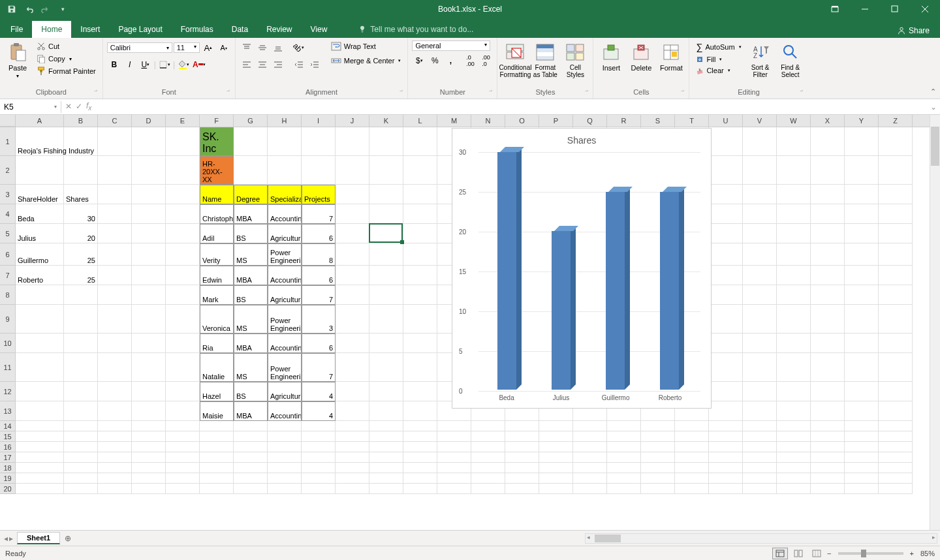  I want to click on shrink-font-icon: A▾, so click(224, 48).